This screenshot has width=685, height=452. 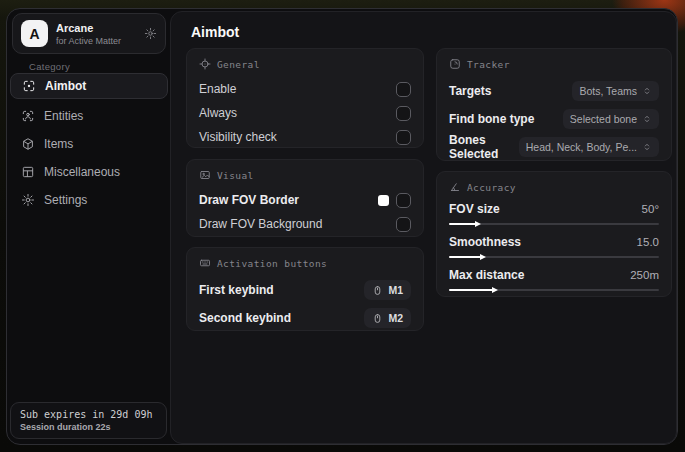 I want to click on setting-label: First keybind, so click(x=236, y=290).